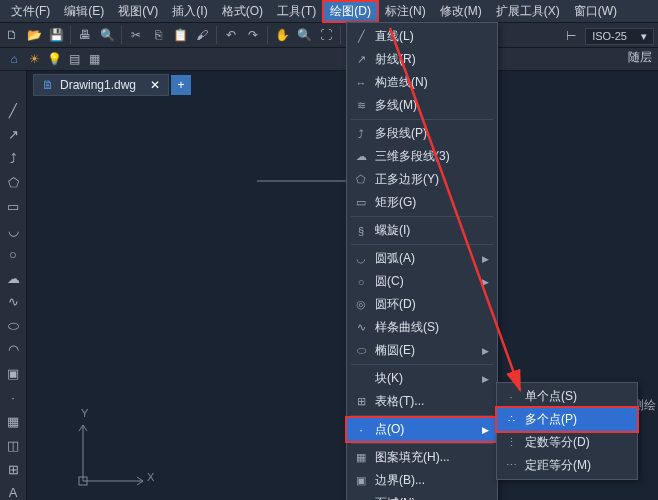 The height and width of the screenshot is (500, 658). What do you see at coordinates (486, 351) in the screenshot?
I see `submenu-arrow-icon: ▶` at bounding box center [486, 351].